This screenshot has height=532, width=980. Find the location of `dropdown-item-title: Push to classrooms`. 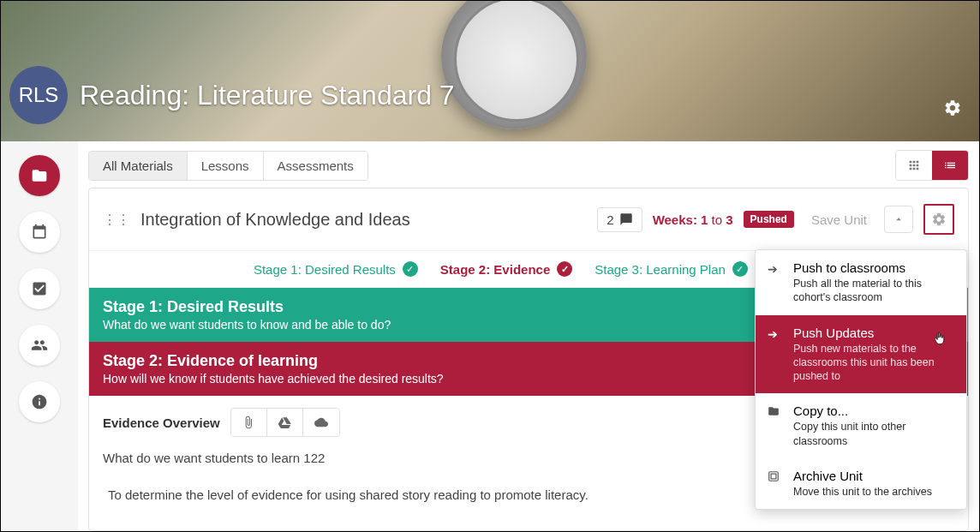

dropdown-item-title: Push to classrooms is located at coordinates (874, 267).